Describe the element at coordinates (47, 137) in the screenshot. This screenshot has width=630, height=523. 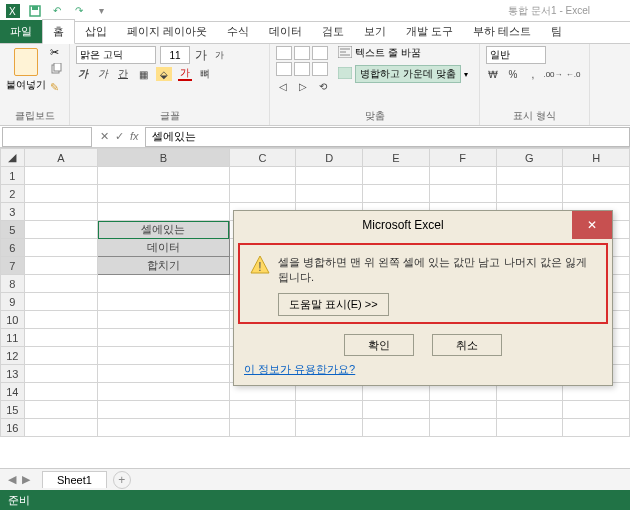
I see `name-box` at that location.